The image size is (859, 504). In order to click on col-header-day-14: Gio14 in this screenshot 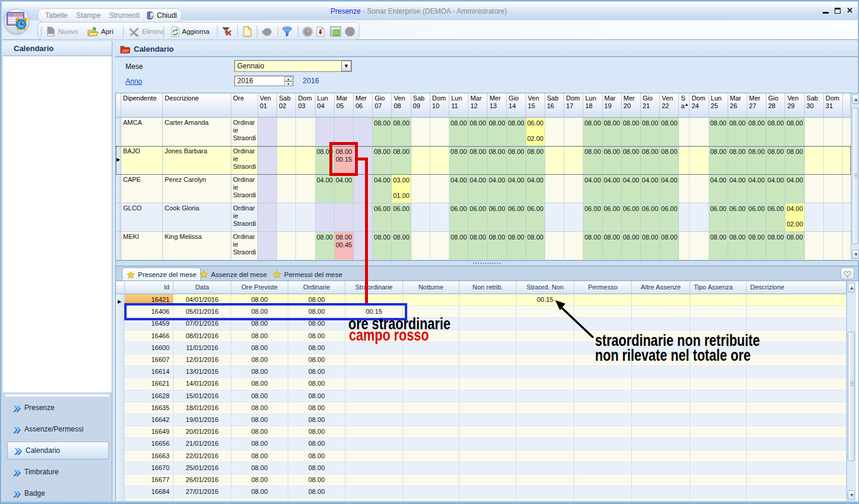, I will do `click(517, 106)`.